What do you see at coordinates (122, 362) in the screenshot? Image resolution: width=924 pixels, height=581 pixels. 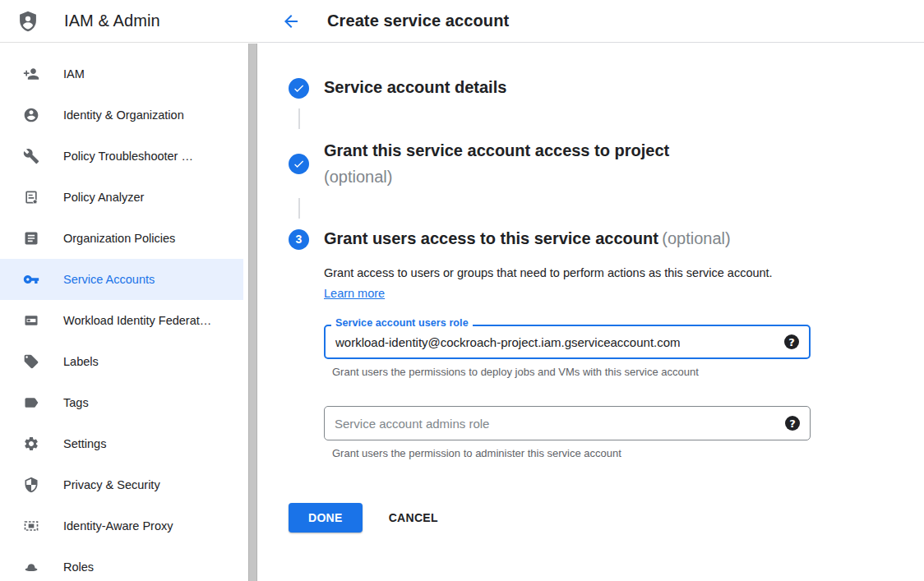 I see `sidebar-item-labels: Labels` at bounding box center [122, 362].